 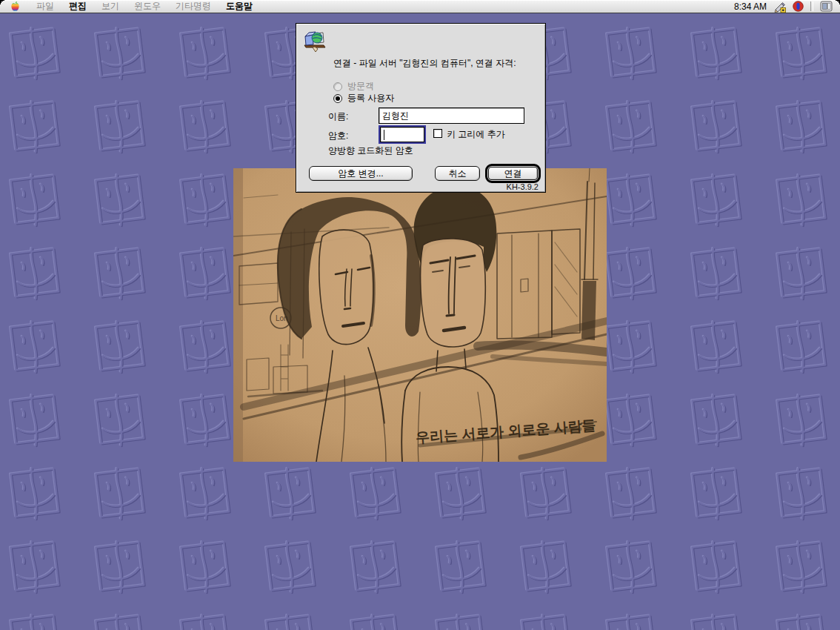 What do you see at coordinates (361, 86) in the screenshot?
I see `guest-radio-label: 방문객` at bounding box center [361, 86].